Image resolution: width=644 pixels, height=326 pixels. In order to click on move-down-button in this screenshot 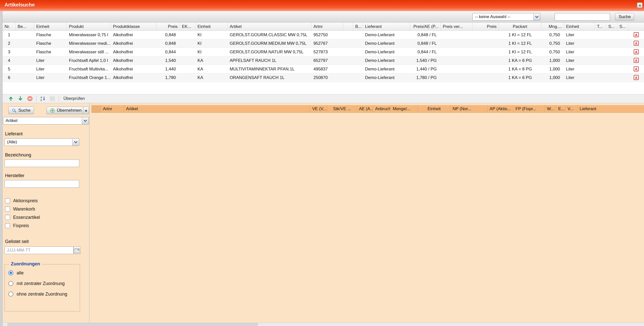, I will do `click(20, 99)`.